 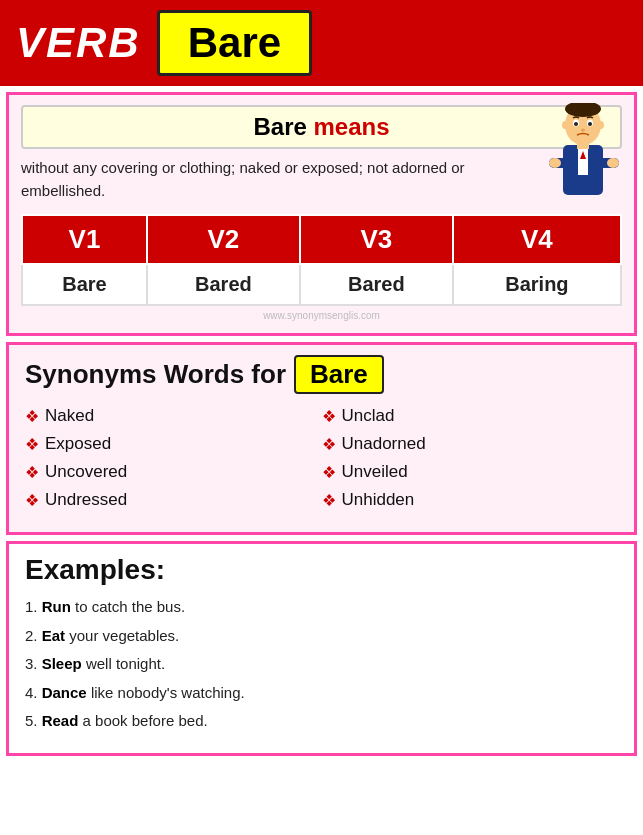 What do you see at coordinates (384, 444) in the screenshot?
I see `synonym-unadorned-label: Unadorned` at bounding box center [384, 444].